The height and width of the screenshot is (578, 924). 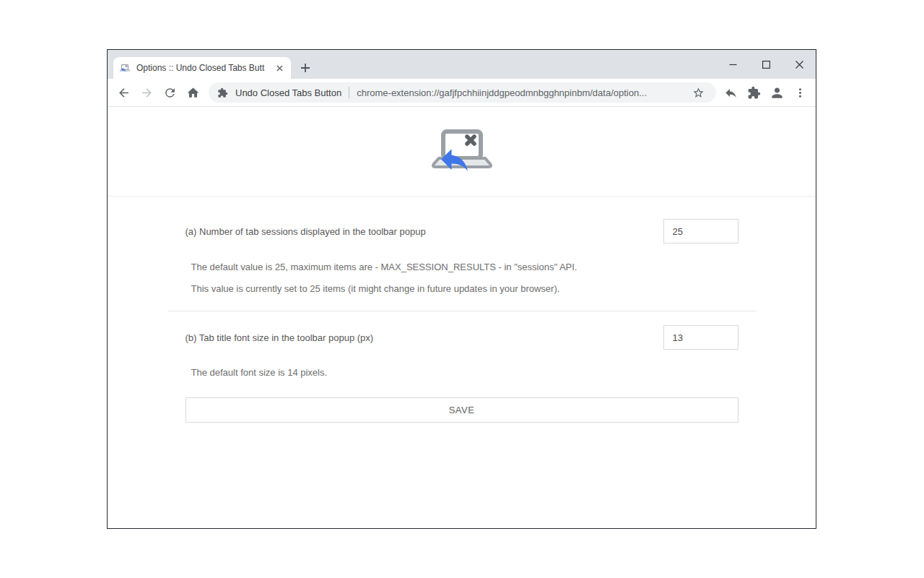 I want to click on reload-button, so click(x=170, y=92).